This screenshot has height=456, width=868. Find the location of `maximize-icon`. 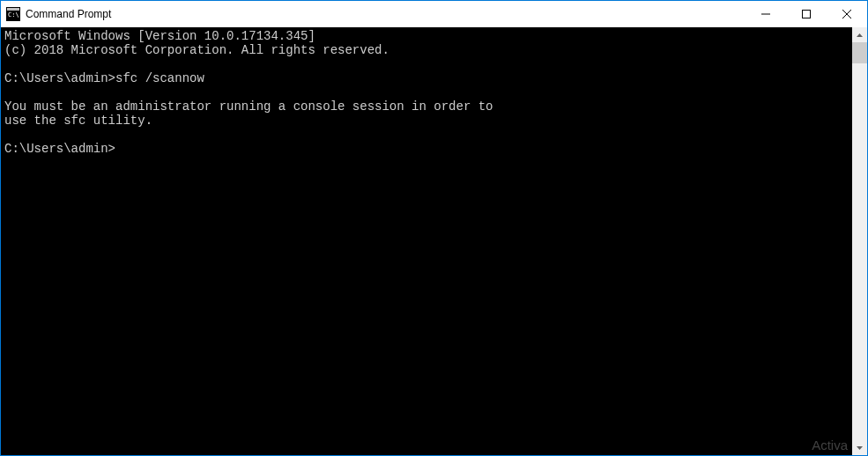

maximize-icon is located at coordinates (806, 14).